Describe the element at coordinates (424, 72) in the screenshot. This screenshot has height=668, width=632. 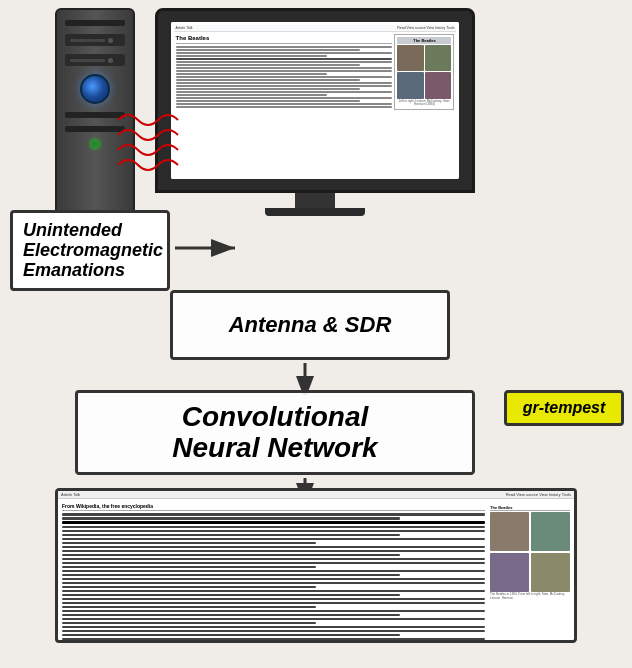
I see `beatles-infobox: The Beatles Left to right: Lennon, McCar…` at that location.